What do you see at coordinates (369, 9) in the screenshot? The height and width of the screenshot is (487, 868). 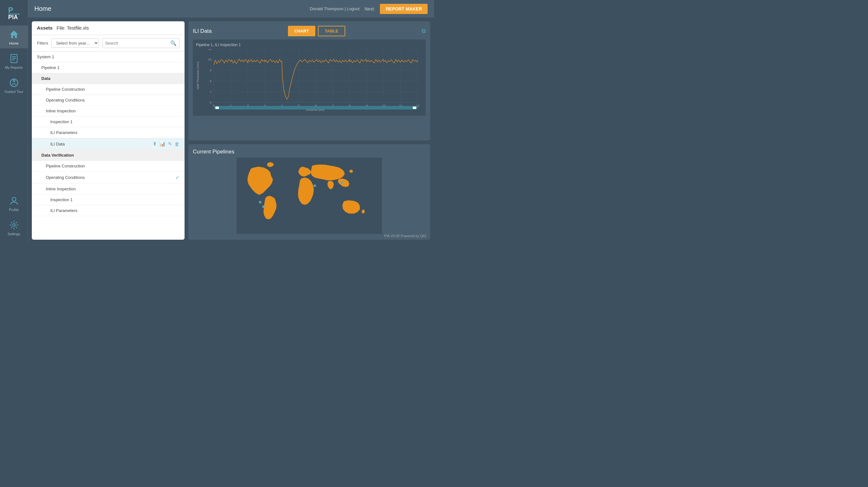 I see `header-right: Donald Thompson | Logout Next: REPORT MA…` at bounding box center [369, 9].